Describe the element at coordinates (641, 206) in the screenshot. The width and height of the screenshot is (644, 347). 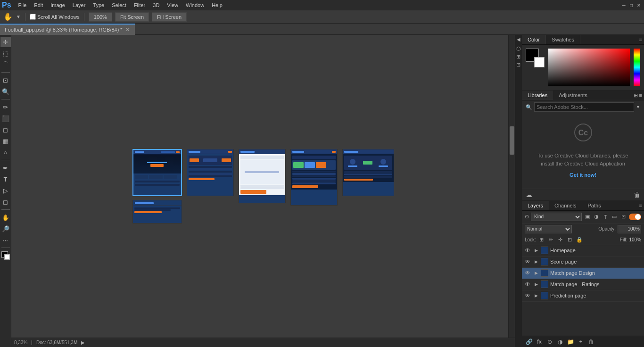
I see `layers-panel-menu: ≡` at that location.